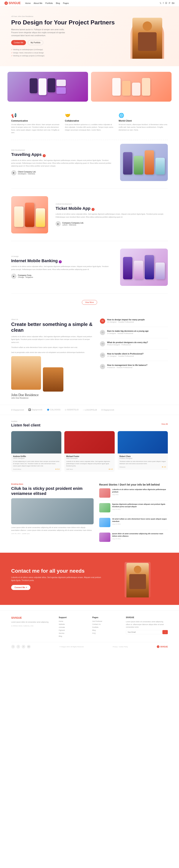 This screenshot has width=179, height=868. Describe the element at coordinates (52, 374) in the screenshot. I see `about-images` at that location.